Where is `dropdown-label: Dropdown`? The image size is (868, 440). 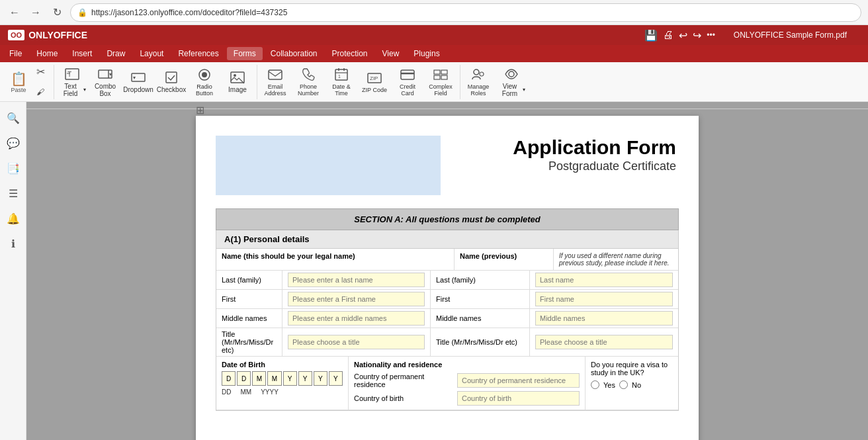 dropdown-label: Dropdown is located at coordinates (138, 90).